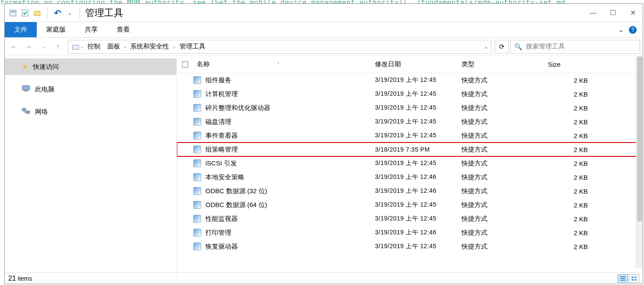 The width and height of the screenshot is (644, 285). I want to click on file-name-cell: 恢复驱动器, so click(284, 247).